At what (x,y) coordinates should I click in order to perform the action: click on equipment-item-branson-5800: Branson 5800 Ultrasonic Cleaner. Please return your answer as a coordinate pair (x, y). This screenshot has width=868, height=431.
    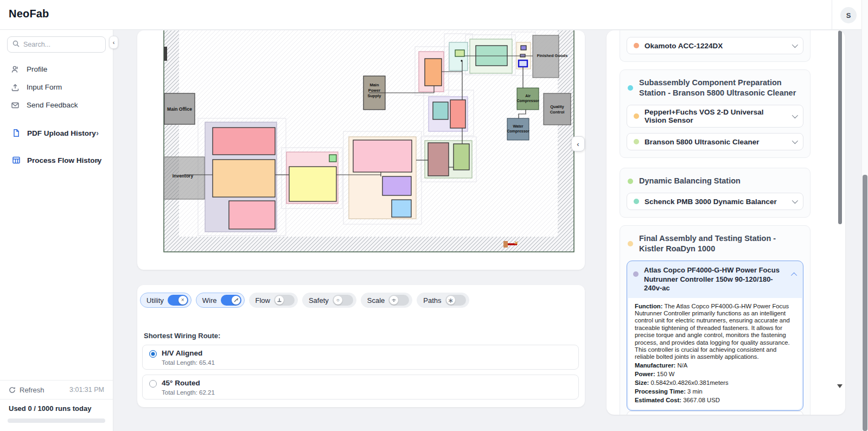
    Looking at the image, I should click on (715, 142).